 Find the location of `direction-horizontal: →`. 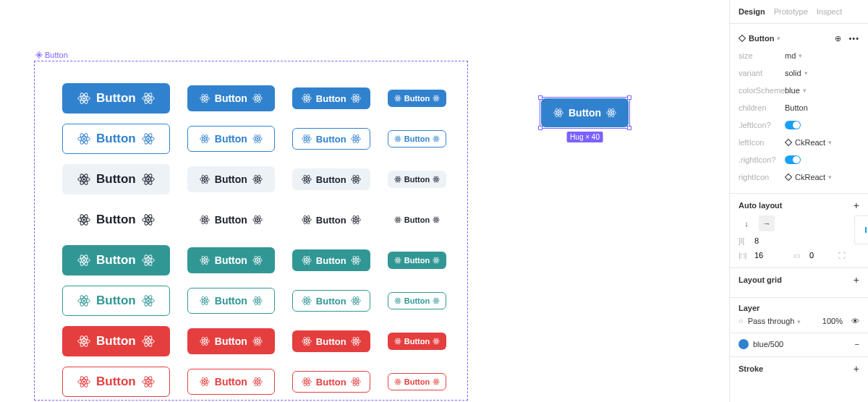

direction-horizontal: → is located at coordinates (767, 223).